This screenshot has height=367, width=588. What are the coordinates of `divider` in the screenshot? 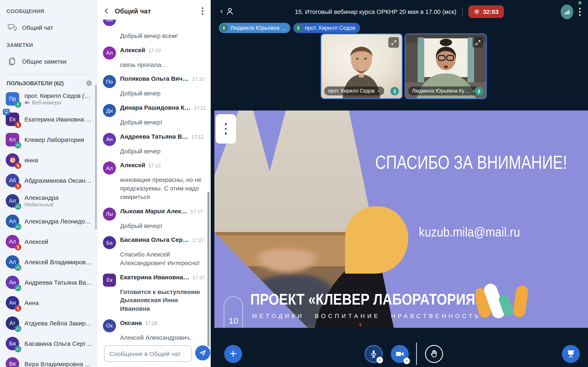 It's located at (462, 12).